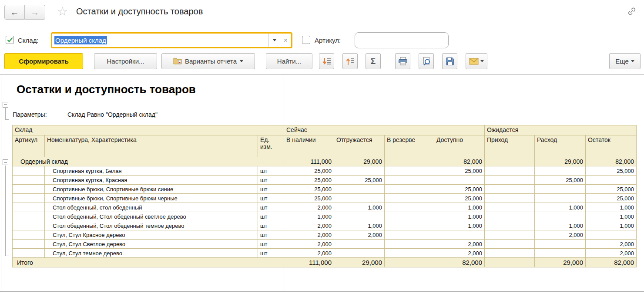  What do you see at coordinates (151, 253) in the screenshot?
I see `item-name-cell: Стул, Стул темное дерево` at bounding box center [151, 253].